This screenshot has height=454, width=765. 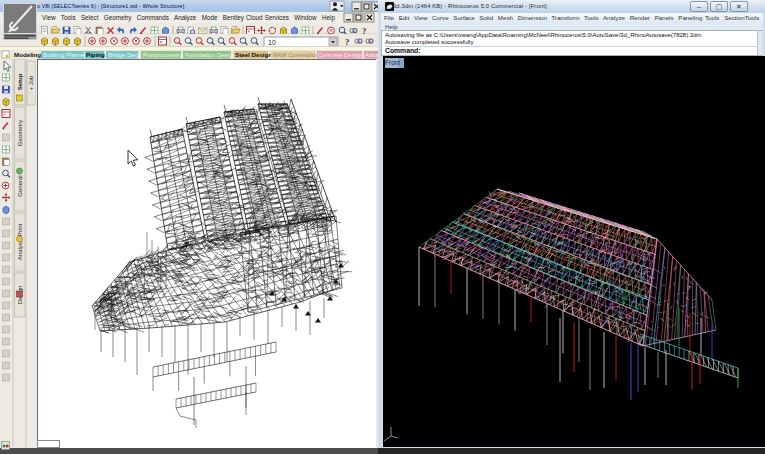 I want to click on svg-text: Postprocessing, so click(x=164, y=55).